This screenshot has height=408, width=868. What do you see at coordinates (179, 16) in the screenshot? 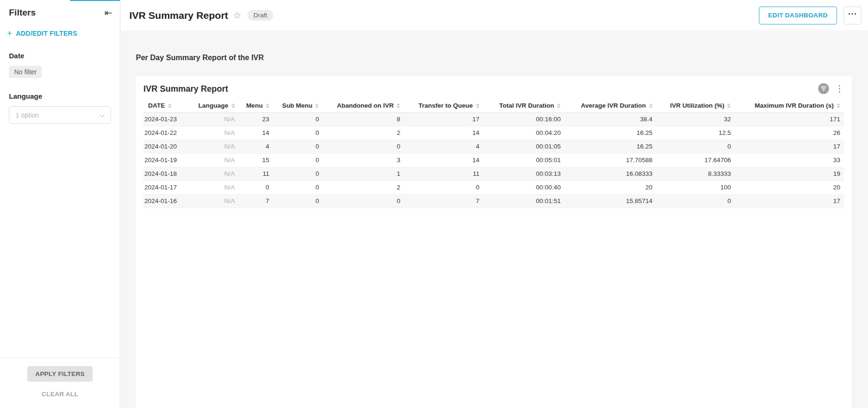
I see `page-title: IVR Summary Report` at bounding box center [179, 16].